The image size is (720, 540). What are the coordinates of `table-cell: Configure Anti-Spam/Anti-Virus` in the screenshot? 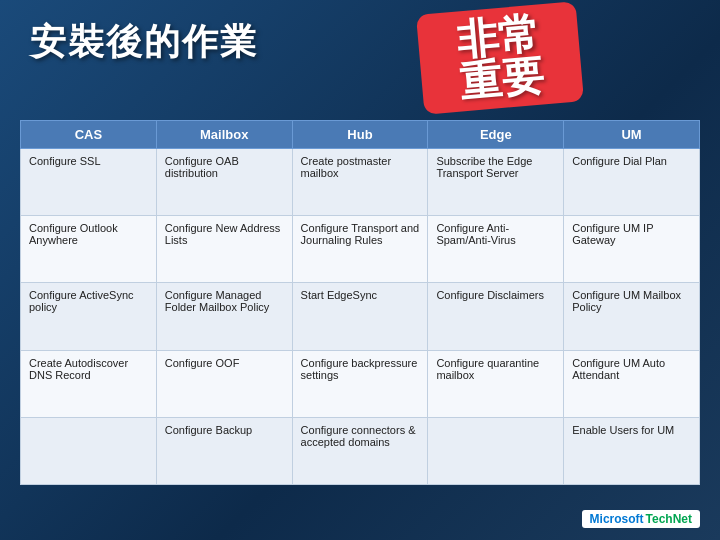 It's located at (496, 250).